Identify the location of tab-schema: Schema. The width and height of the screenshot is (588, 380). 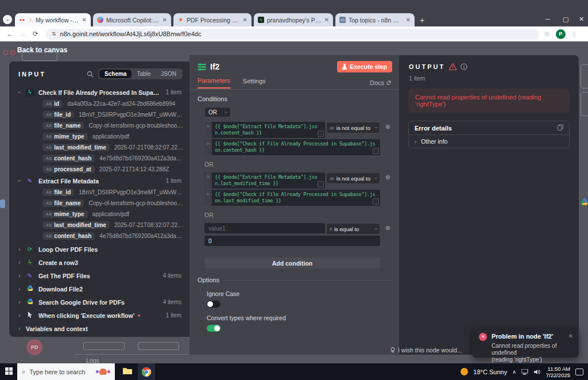
(115, 74).